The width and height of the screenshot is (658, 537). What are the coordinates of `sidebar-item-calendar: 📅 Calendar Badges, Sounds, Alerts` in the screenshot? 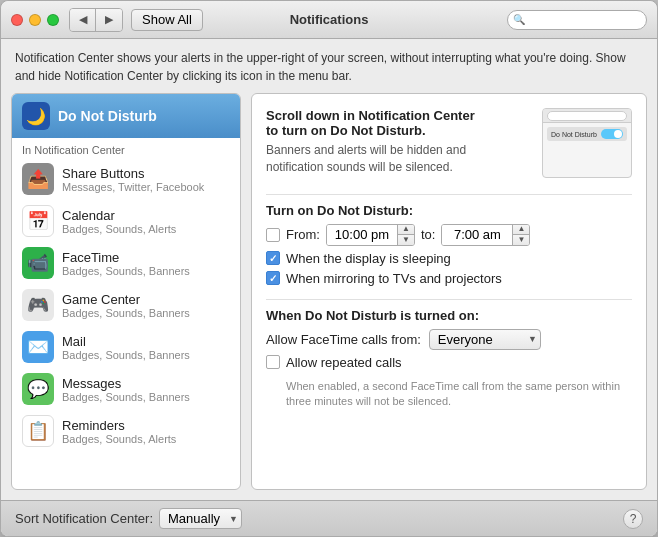 It's located at (126, 221).